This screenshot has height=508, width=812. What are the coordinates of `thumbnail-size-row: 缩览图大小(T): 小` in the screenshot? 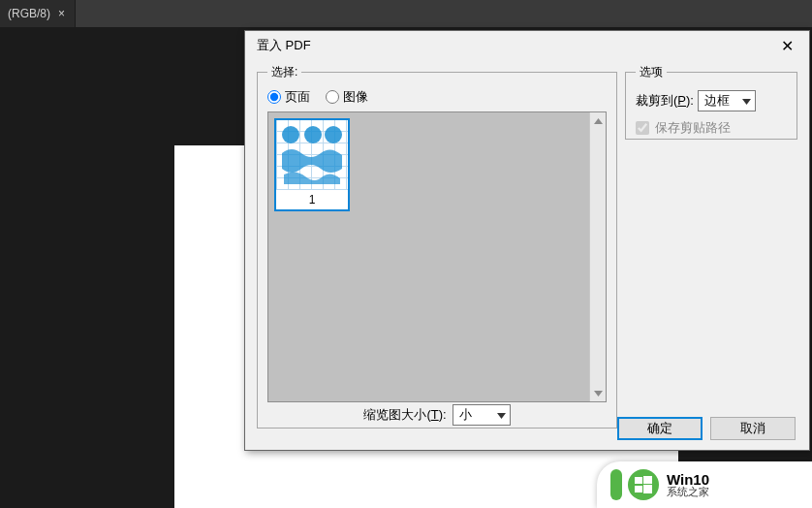 It's located at (437, 415).